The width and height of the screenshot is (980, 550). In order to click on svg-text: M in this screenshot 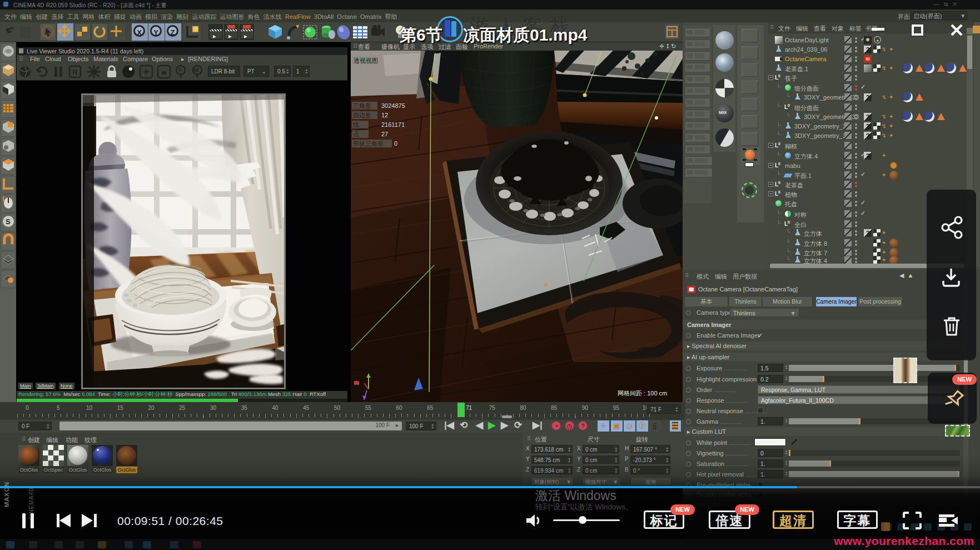, I will do `click(196, 70)`.